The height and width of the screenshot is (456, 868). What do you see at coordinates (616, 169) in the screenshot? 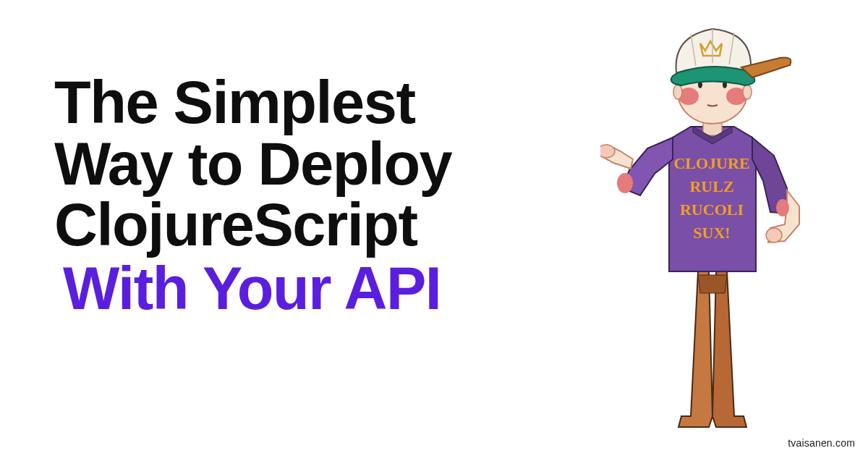
I see `mascot-left-arm` at bounding box center [616, 169].